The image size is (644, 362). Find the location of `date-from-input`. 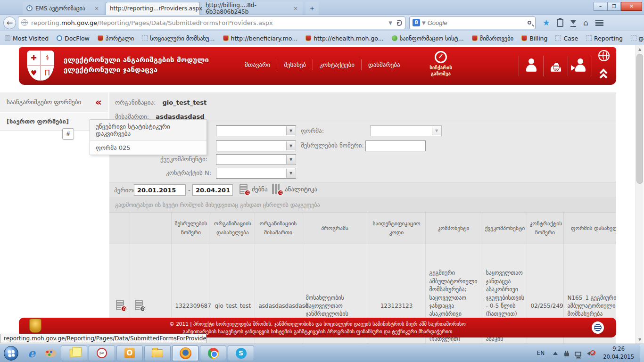

date-from-input is located at coordinates (160, 190).